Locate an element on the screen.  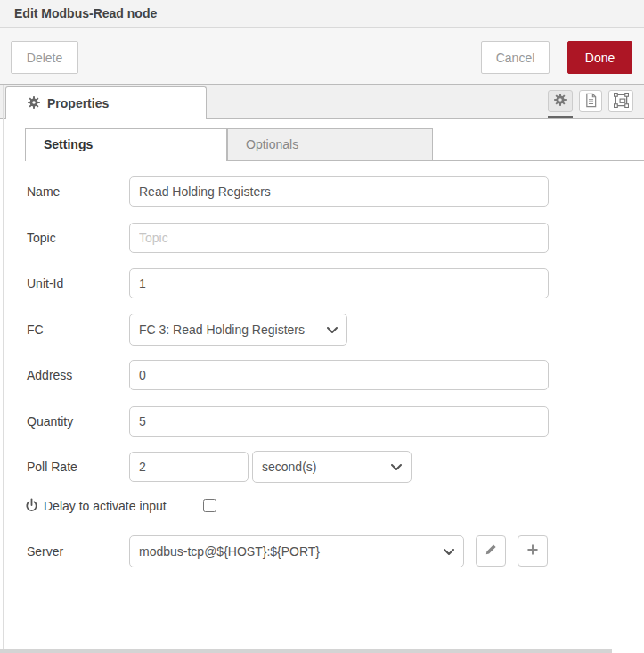
dialog-toolbar: Delete Cancel Done is located at coordinates (322, 56).